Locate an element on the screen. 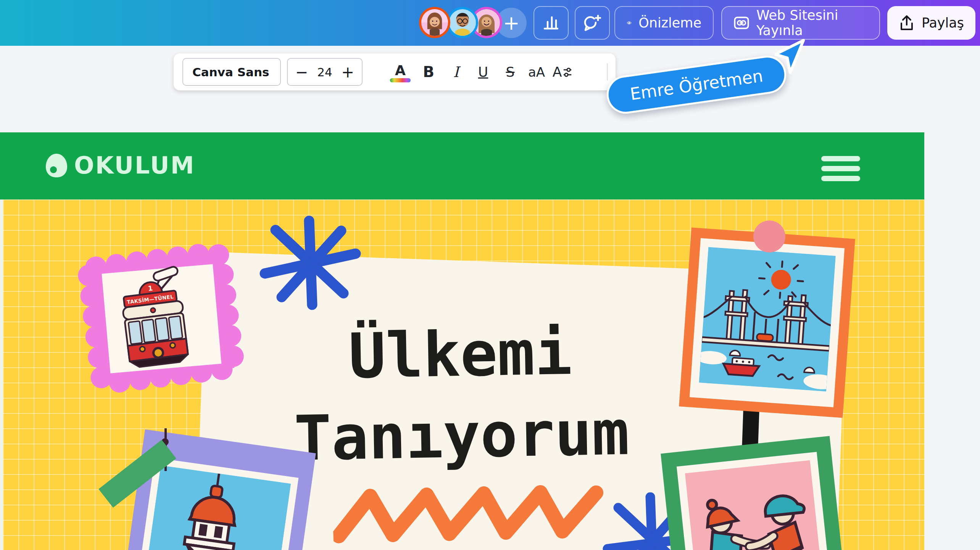  collaborator-name: Emre Öğretmen is located at coordinates (696, 85).